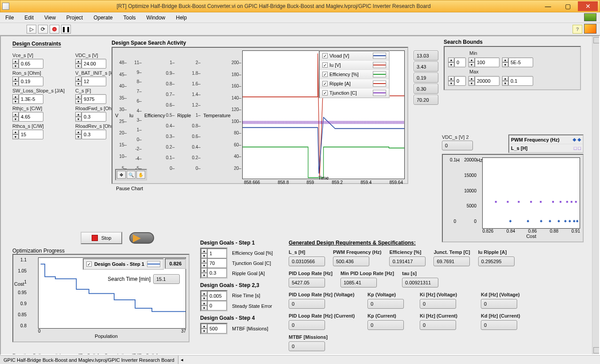 Image resolution: width=600 pixels, height=364 pixels. I want to click on sb-max-0: ▲▼, so click(484, 81).